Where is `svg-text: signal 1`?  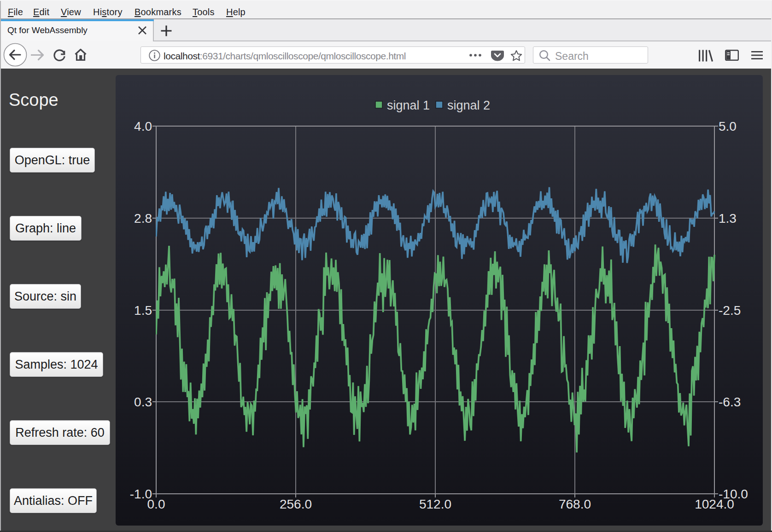
svg-text: signal 1 is located at coordinates (408, 105).